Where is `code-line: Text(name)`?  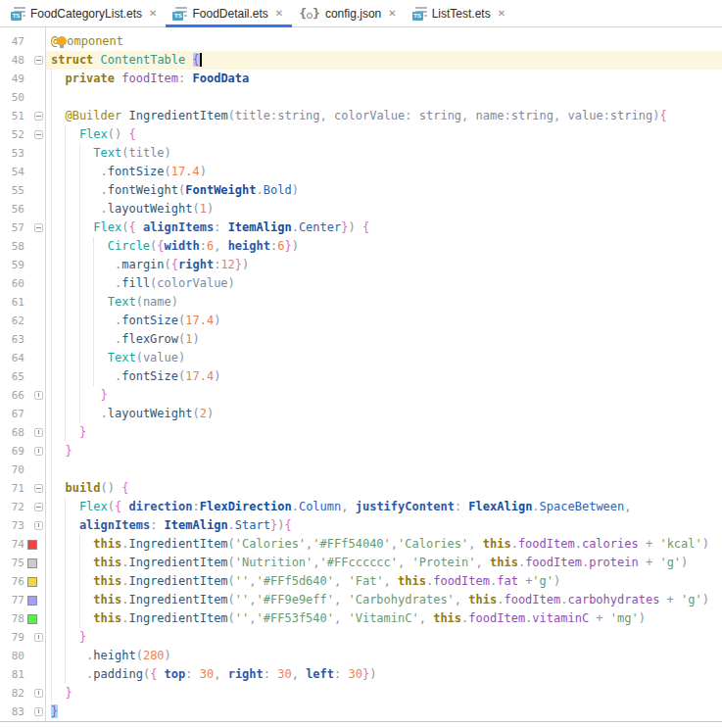 code-line: Text(name) is located at coordinates (384, 302).